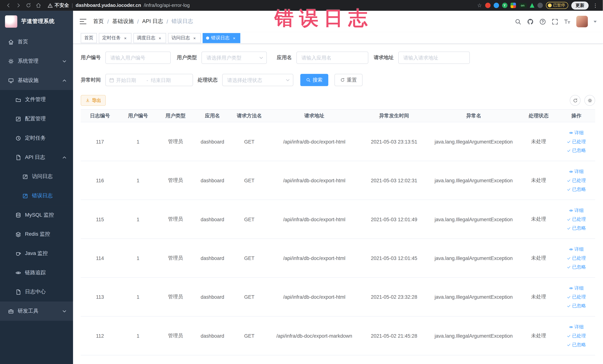 Image resolution: width=603 pixels, height=364 pixels. I want to click on tab-schedule-log: 调度日志 ×, so click(150, 38).